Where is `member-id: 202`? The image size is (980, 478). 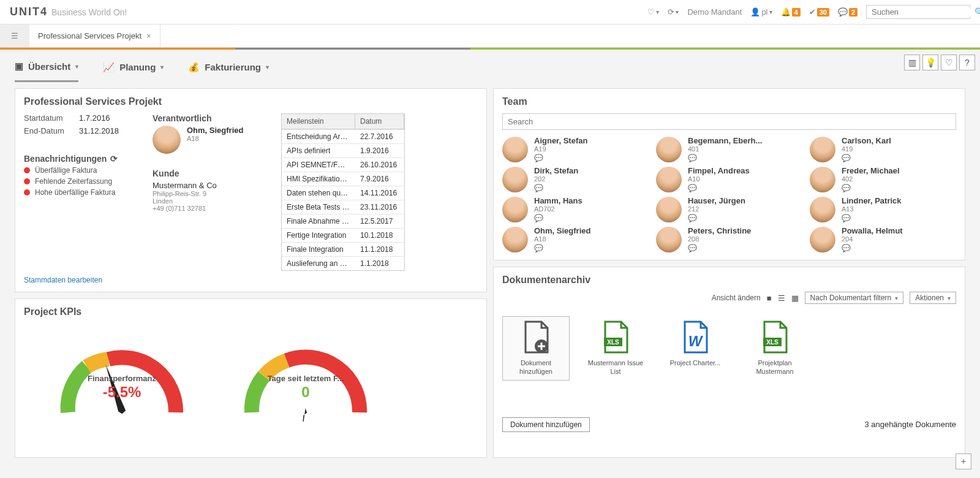 member-id: 202 is located at coordinates (556, 179).